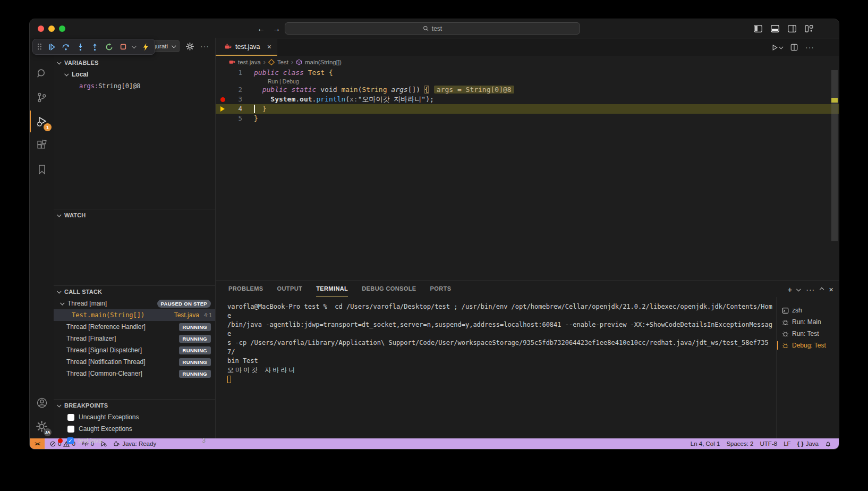  What do you see at coordinates (123, 47) in the screenshot?
I see `stop-button` at bounding box center [123, 47].